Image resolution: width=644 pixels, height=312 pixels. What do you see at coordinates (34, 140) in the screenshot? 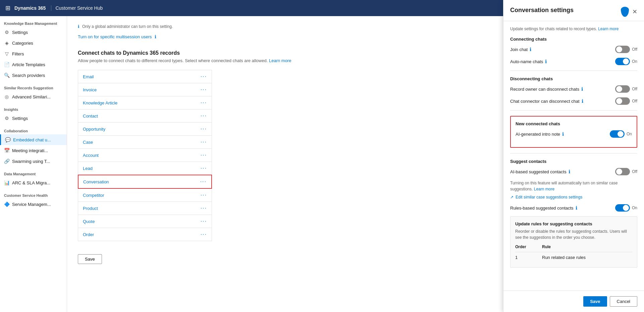
I see `sidebar-item-embedded-chat: 💬 Embedded chat u...` at bounding box center [34, 140].